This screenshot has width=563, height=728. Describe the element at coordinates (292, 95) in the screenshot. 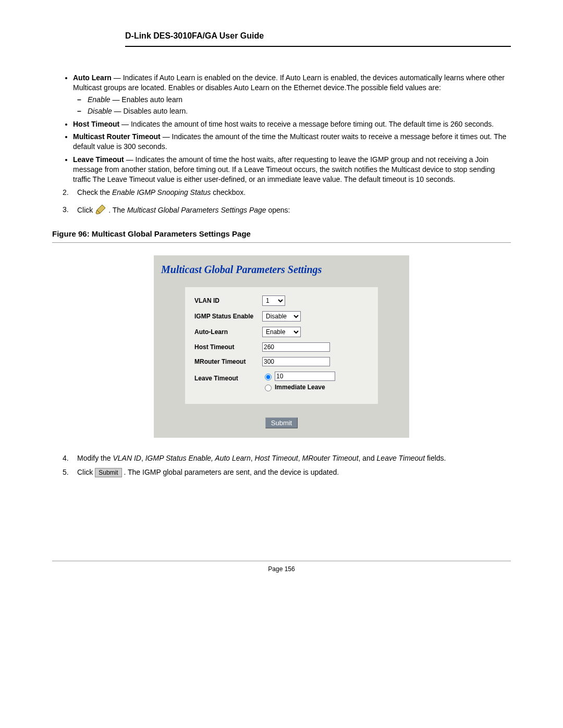

I see `auto-learn-item: Auto Learn — Indicates if Auto Learn is …` at that location.